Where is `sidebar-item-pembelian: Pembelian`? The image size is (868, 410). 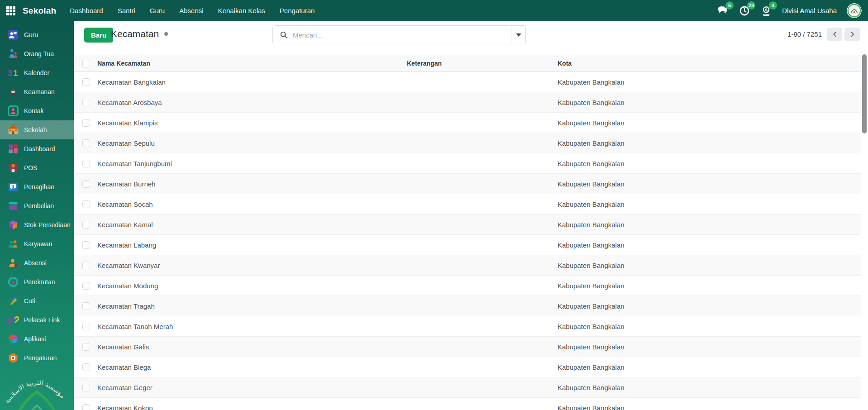
sidebar-item-pembelian: Pembelian is located at coordinates (37, 206).